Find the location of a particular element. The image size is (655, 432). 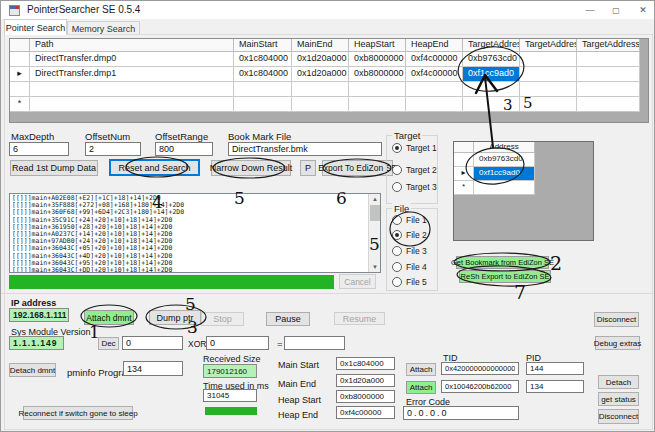

main-start-input is located at coordinates (366, 364).